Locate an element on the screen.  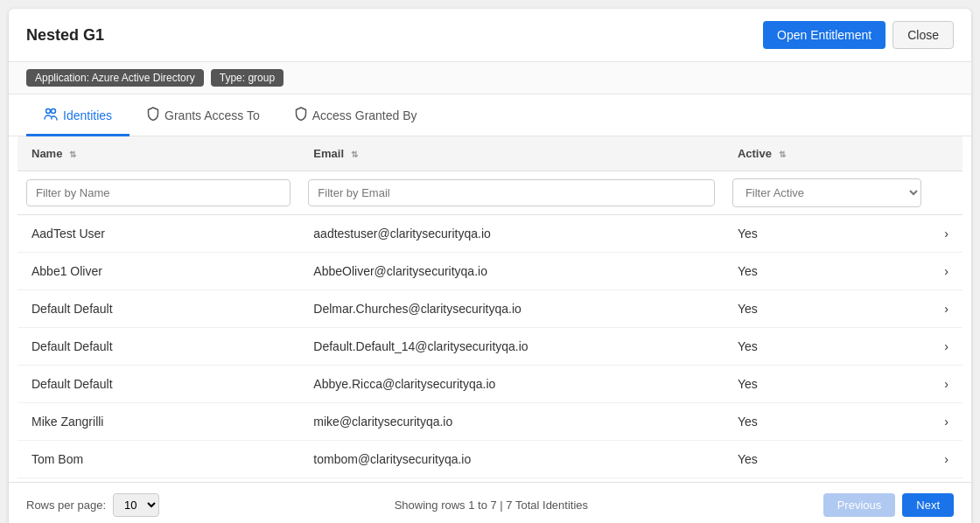
row-email: Abbye.Ricca@claritysecurityqa.io is located at coordinates (511, 385).